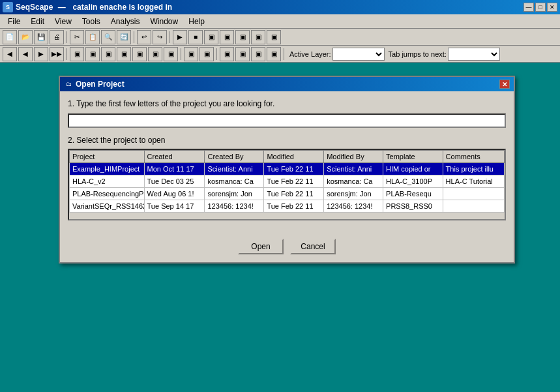 Image resolution: width=560 pixels, height=392 pixels. Describe the element at coordinates (413, 170) in the screenshot. I see `table-cell: HIM copied or` at that location.